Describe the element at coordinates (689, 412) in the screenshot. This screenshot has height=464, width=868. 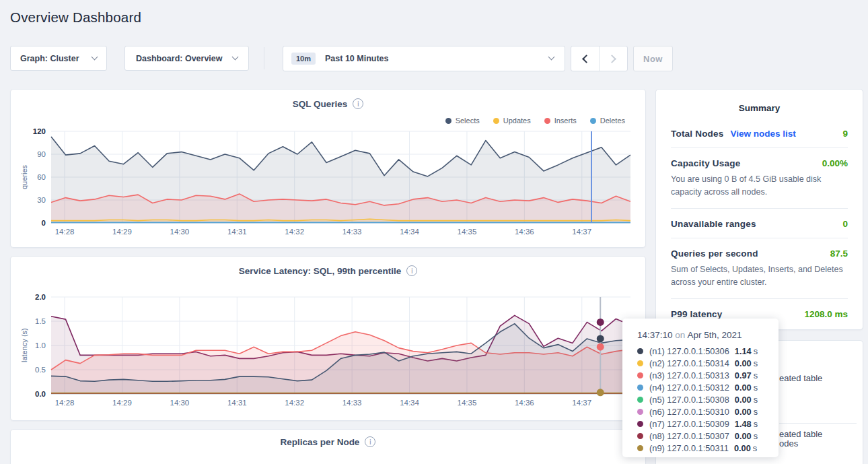
I see `node-address: (n6) 127.0.0.1:50310` at that location.